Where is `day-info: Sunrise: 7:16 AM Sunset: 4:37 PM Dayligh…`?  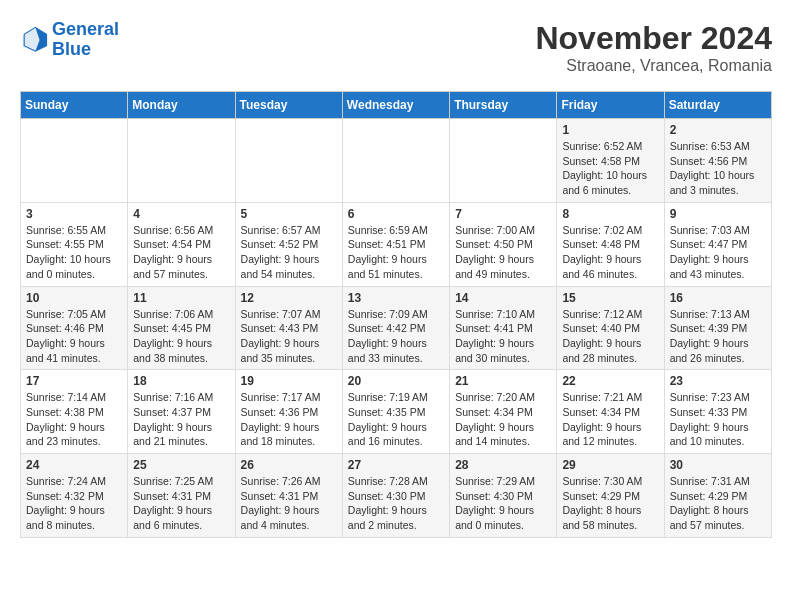
day-info: Sunrise: 7:16 AM Sunset: 4:37 PM Dayligh… is located at coordinates (181, 420).